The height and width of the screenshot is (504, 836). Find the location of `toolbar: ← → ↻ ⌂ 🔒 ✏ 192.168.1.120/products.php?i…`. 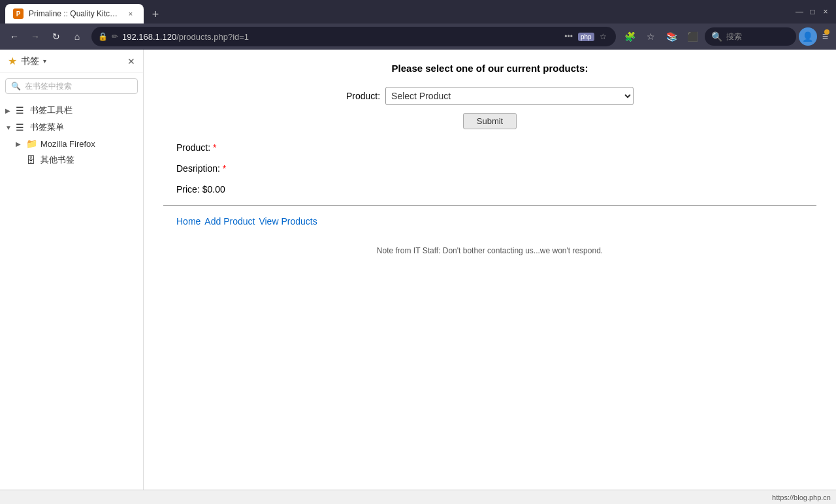

toolbar: ← → ↻ ⌂ 🔒 ✏ 192.168.1.120/products.php?i… is located at coordinates (418, 37).